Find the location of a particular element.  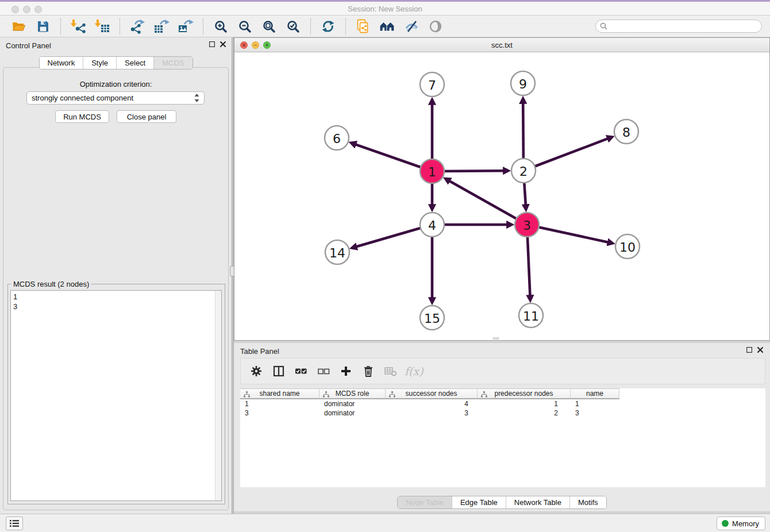

save-session-button is located at coordinates (43, 26).